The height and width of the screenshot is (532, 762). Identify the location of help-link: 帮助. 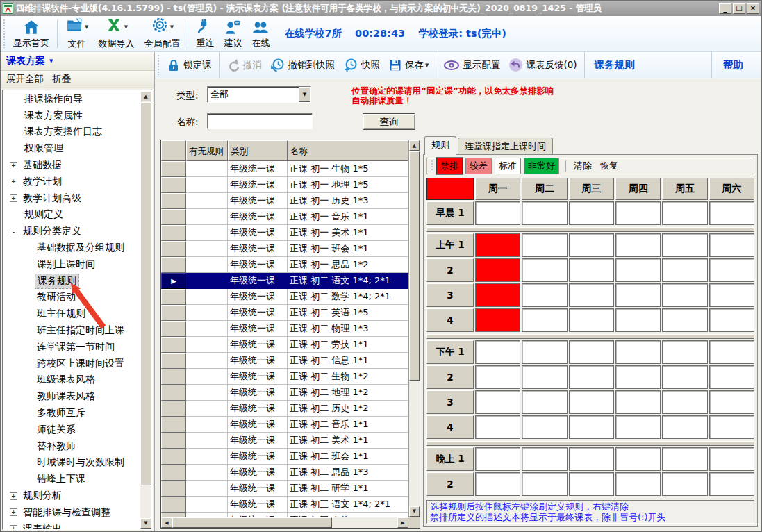
(734, 65).